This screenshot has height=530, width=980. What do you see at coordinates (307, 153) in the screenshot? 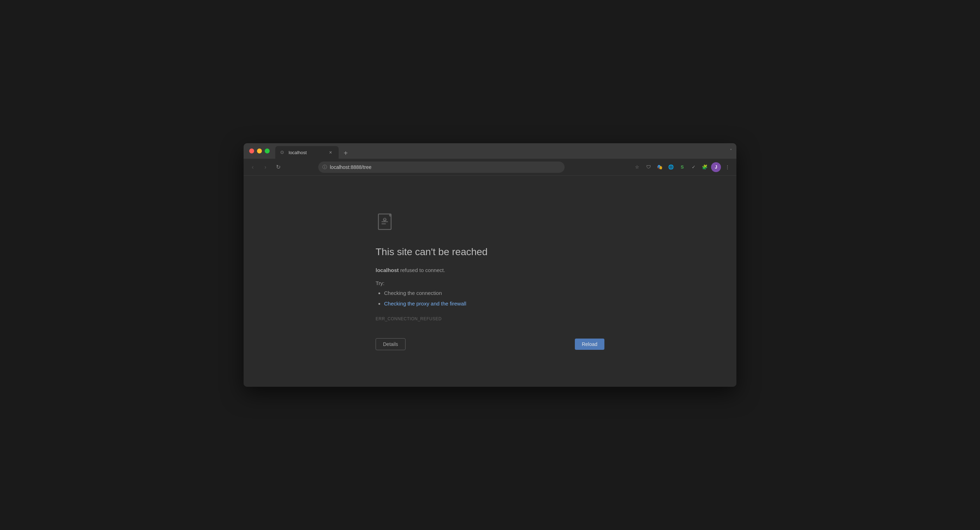
I see `tab-title: localhost` at bounding box center [307, 153].